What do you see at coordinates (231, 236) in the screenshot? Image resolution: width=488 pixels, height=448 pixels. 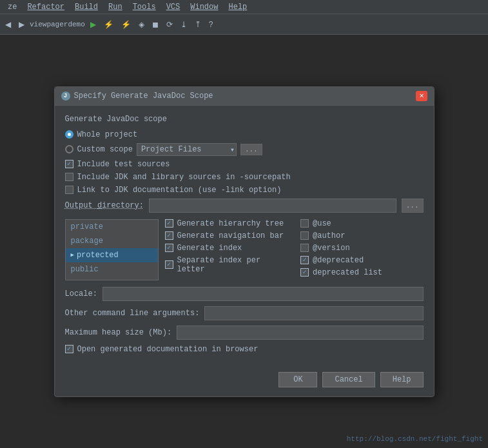 I see `nav-bar-label: Generate navigation bar` at bounding box center [231, 236].